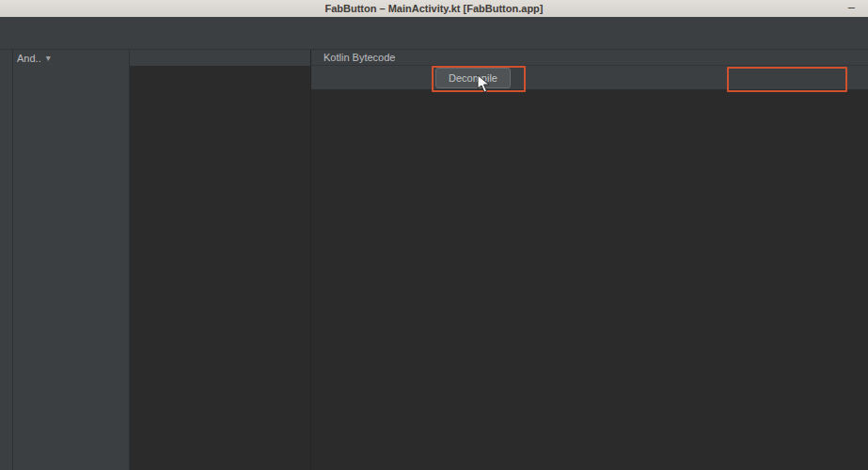 Image resolution: width=868 pixels, height=470 pixels. What do you see at coordinates (7, 259) in the screenshot?
I see `tool-window-bar` at bounding box center [7, 259].